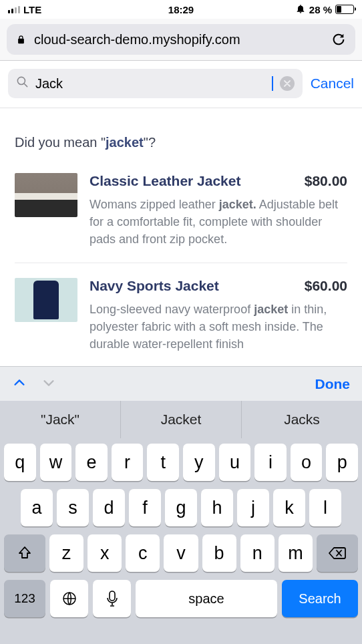 This screenshot has width=362, height=644. Describe the element at coordinates (181, 39) in the screenshot. I see `address-bar: cloud-search-demo.myshopify.com` at that location.